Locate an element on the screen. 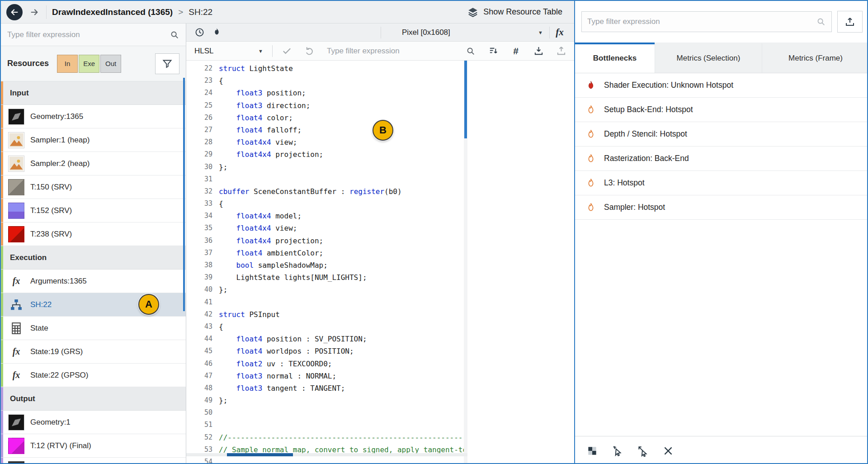 The width and height of the screenshot is (868, 464). resource-list-scrollbar is located at coordinates (184, 194).